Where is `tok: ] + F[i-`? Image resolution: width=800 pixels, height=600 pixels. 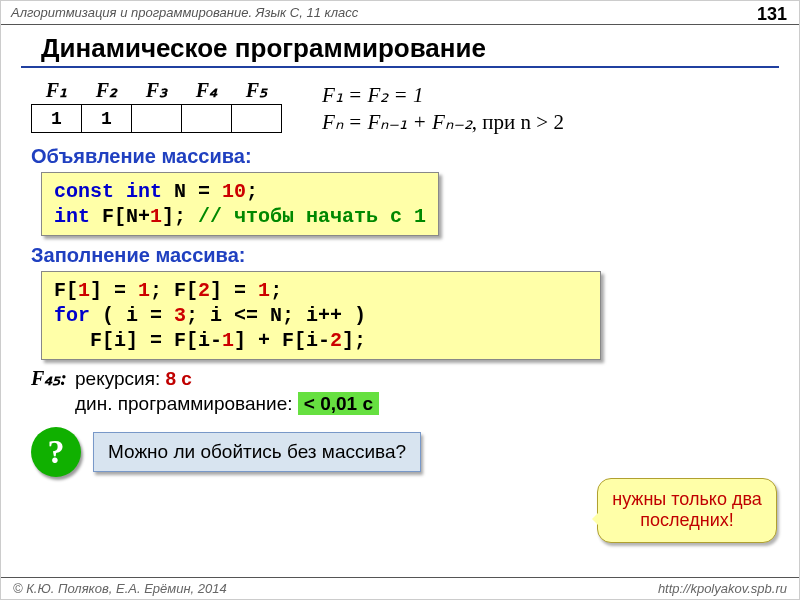 tok: ] + F[i- is located at coordinates (282, 340).